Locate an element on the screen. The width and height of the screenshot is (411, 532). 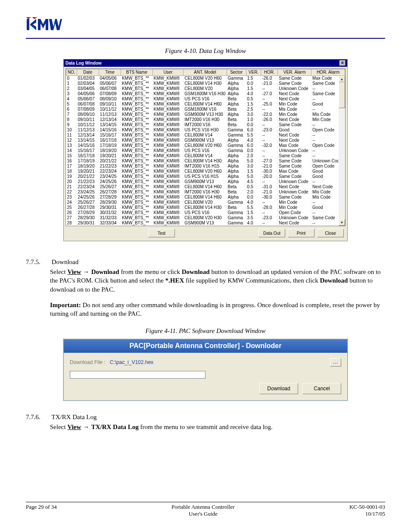
footer-center: Portable Antenna Controller User's Guide is located at coordinates (203, 510).